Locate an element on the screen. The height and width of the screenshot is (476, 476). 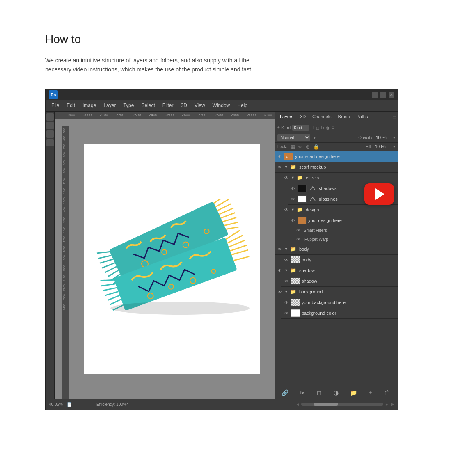
lock-all-icon: 🔒 is located at coordinates (316, 147).